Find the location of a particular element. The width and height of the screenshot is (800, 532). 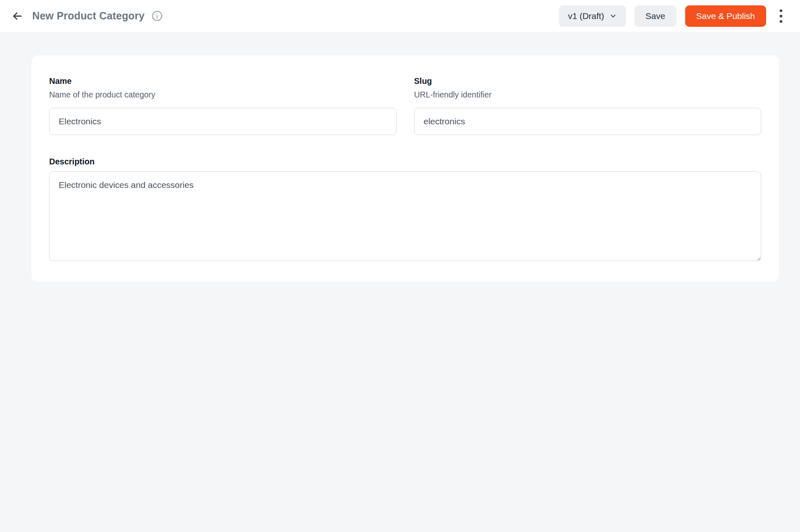

save-publish-button: Save & Publish is located at coordinates (726, 16).